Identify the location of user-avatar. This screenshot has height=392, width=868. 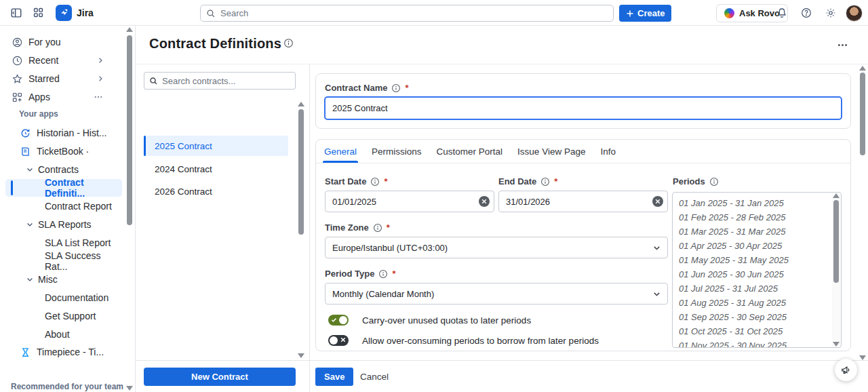
(854, 14).